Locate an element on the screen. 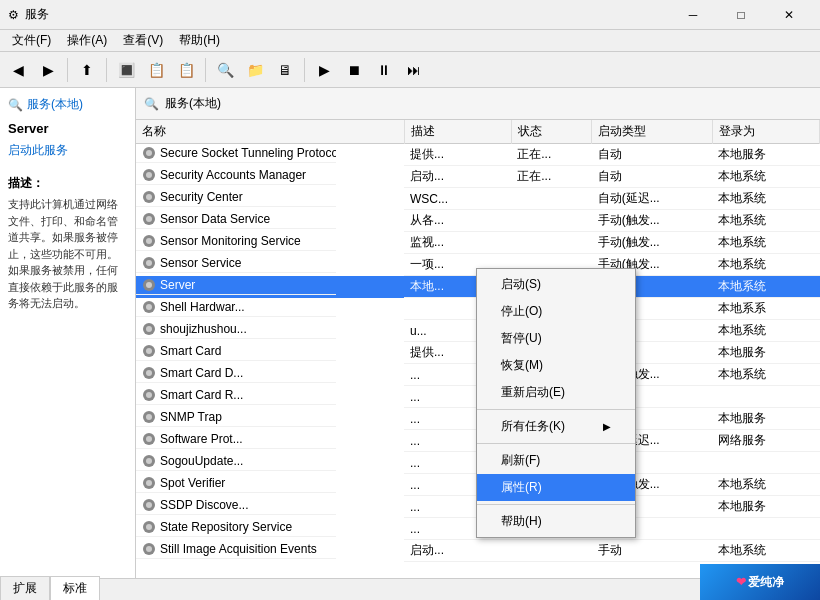  service-startup-cell: 自动 is located at coordinates (652, 177).